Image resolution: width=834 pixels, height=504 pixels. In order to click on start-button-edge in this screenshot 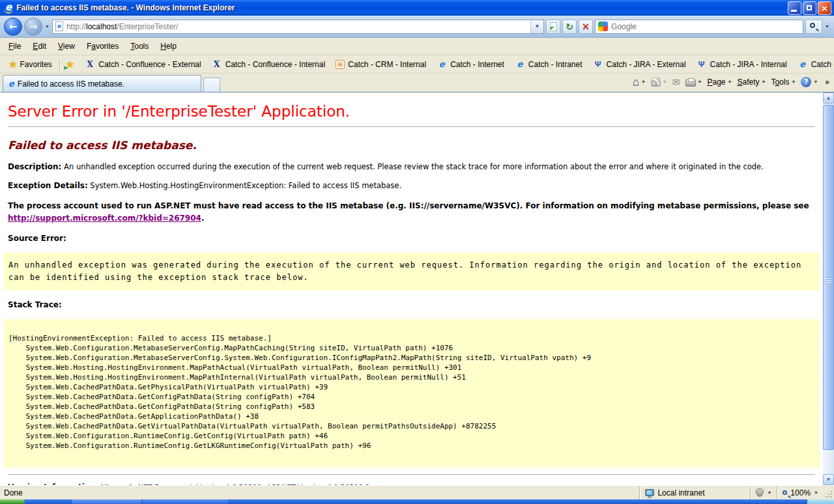, I will do `click(12, 501)`.